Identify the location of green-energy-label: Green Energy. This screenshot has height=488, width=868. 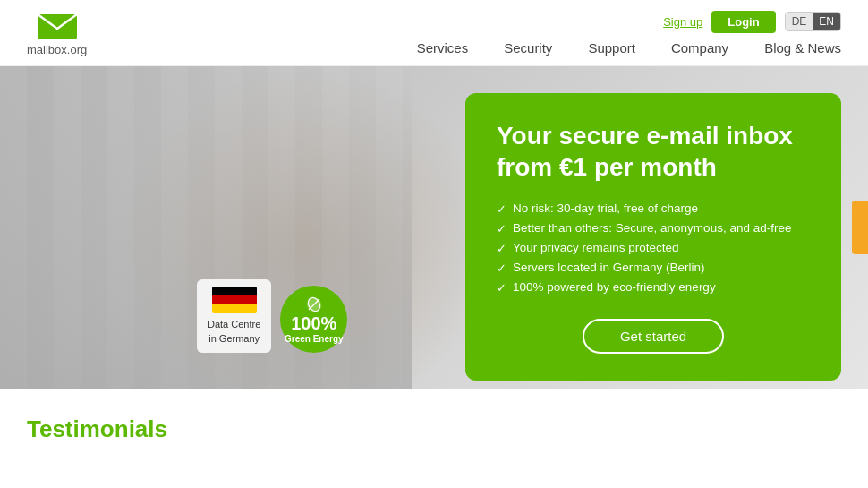
(314, 338).